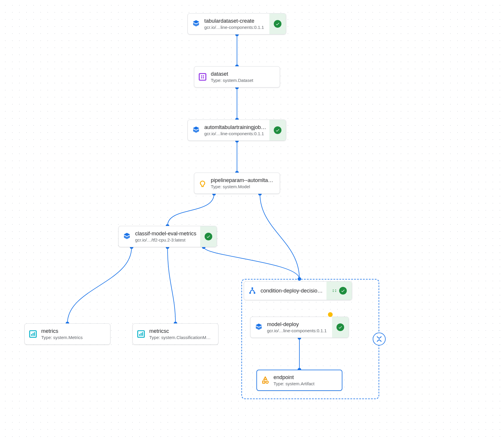 This screenshot has width=504, height=443. Describe the element at coordinates (167, 234) in the screenshot. I see `node-title: classif-model-eval-metrics` at that location.